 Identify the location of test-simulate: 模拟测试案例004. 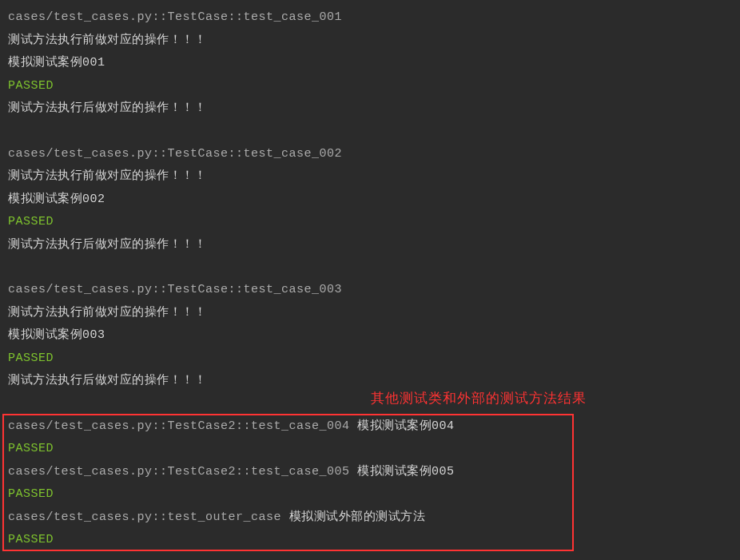
(406, 427).